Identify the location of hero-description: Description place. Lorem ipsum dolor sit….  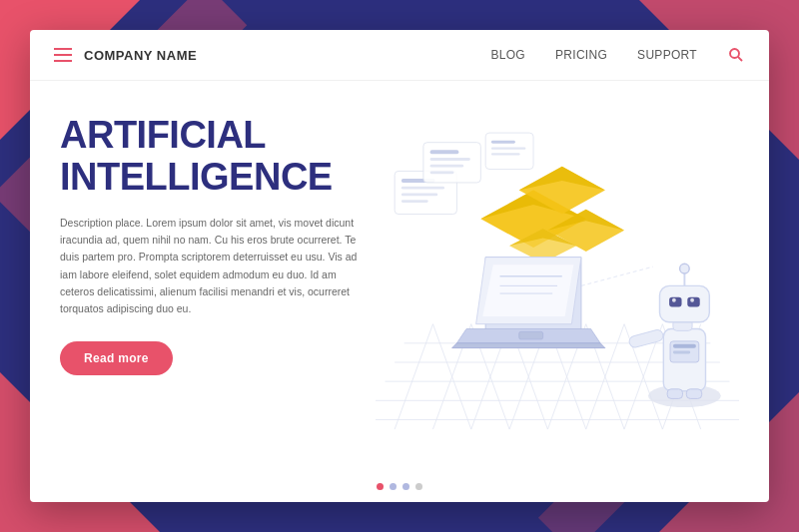
(210, 266).